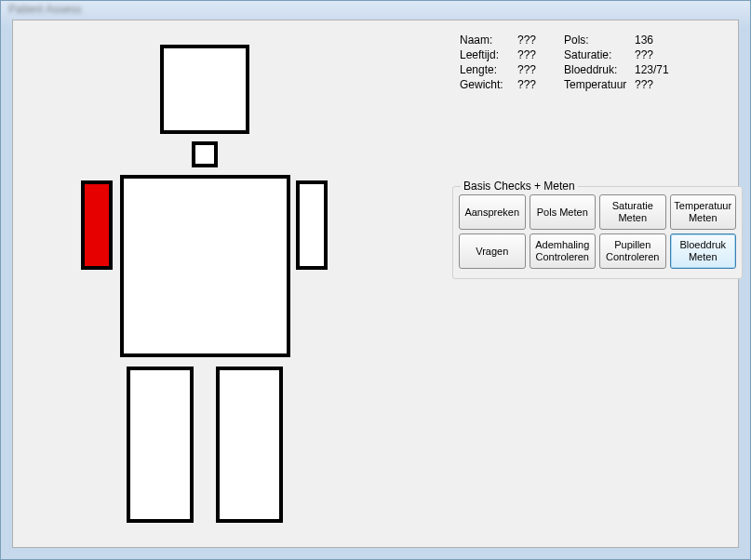  Describe the element at coordinates (376, 7) in the screenshot. I see `window-titlebar: Patient Assess` at that location.